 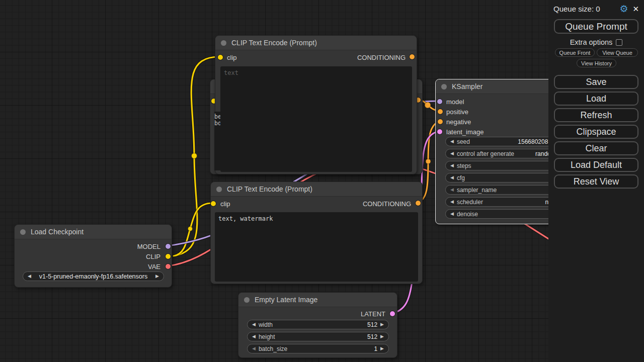 What do you see at coordinates (153, 256) in the screenshot?
I see `clip-output-label: CLIP` at bounding box center [153, 256].